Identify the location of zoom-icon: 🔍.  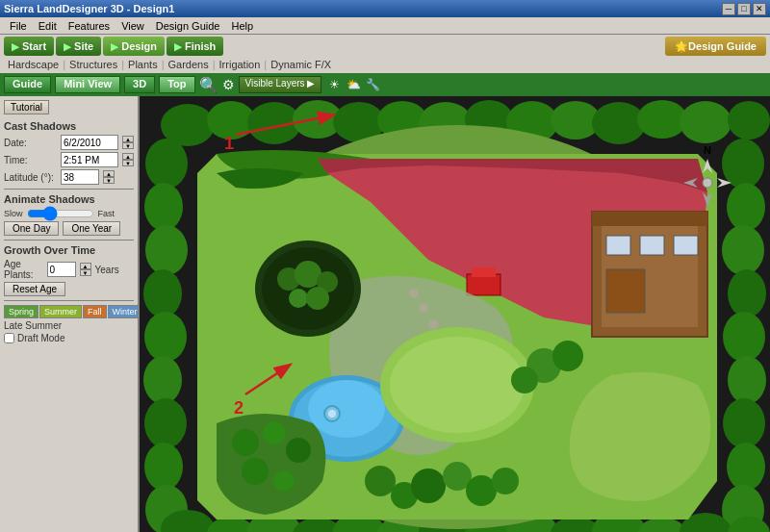
(209, 85).